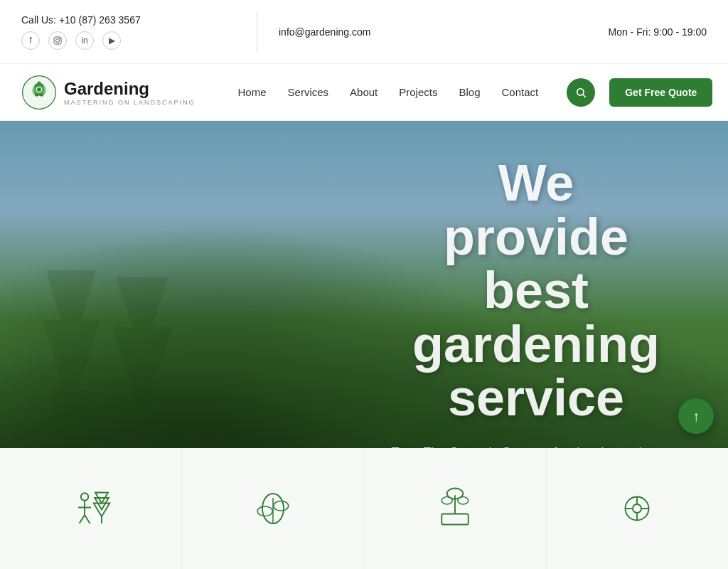  Describe the element at coordinates (536, 184) in the screenshot. I see `hero-title-we: We` at that location.